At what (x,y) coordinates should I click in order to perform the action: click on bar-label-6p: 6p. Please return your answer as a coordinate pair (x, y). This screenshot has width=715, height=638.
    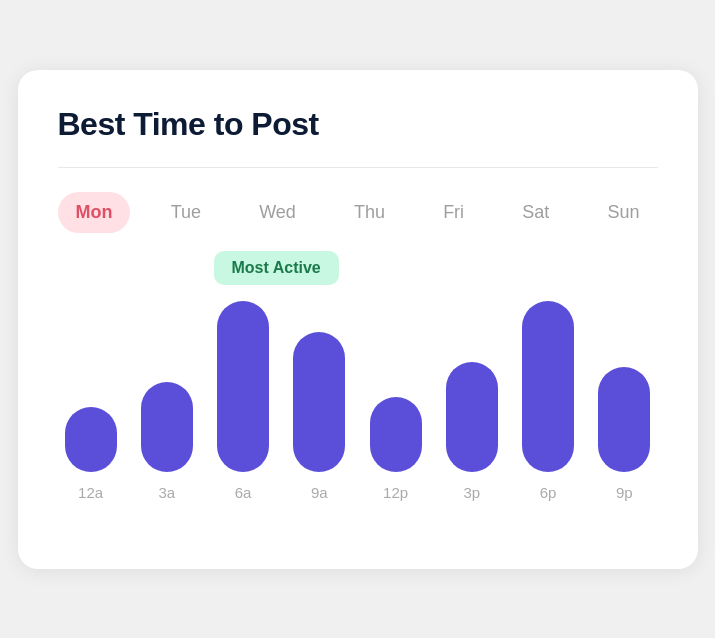
    Looking at the image, I should click on (548, 492).